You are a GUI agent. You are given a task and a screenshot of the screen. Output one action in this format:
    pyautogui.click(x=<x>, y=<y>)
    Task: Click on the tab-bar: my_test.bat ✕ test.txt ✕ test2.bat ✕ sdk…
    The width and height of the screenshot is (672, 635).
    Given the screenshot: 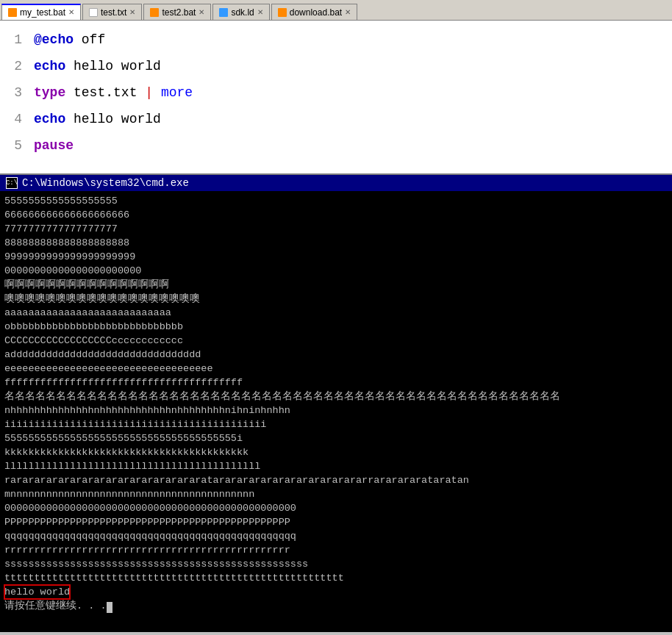 What is the action you would take?
    pyautogui.click(x=336, y=10)
    